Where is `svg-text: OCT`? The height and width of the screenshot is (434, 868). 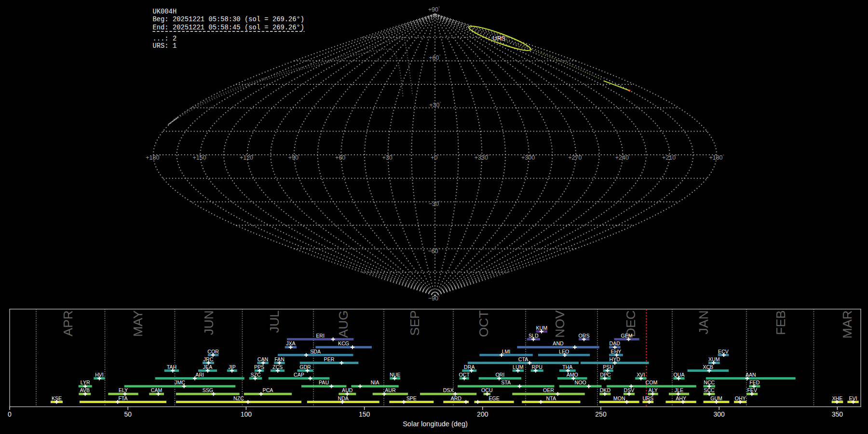
svg-text: OCT is located at coordinates (484, 324).